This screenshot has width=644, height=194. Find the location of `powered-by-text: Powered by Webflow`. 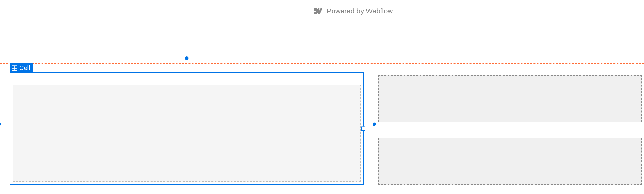

powered-by-text: Powered by Webflow is located at coordinates (360, 11).